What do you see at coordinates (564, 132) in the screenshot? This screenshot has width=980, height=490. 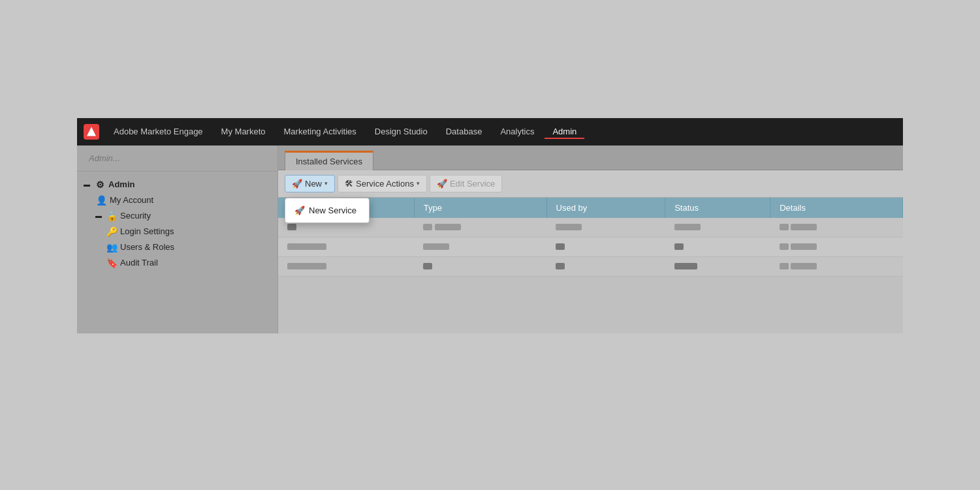 I see `nav-admin: Admin` at bounding box center [564, 132].